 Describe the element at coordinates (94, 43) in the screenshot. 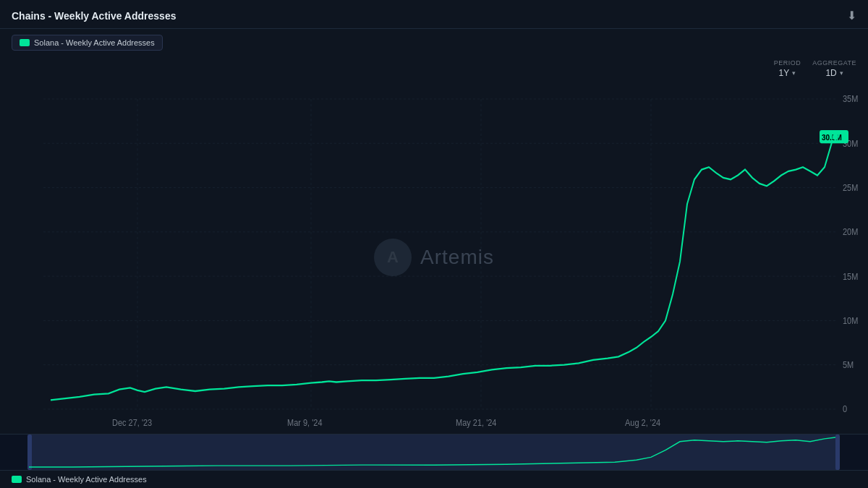

I see `legend-label-solana: Solana - Weekly Active Addresses` at that location.